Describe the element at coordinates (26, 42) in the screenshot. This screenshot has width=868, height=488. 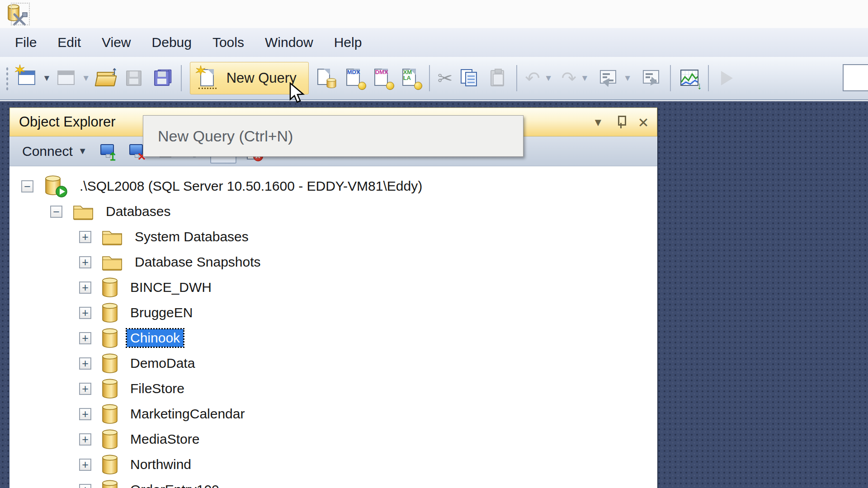
I see `menu-file: File` at that location.